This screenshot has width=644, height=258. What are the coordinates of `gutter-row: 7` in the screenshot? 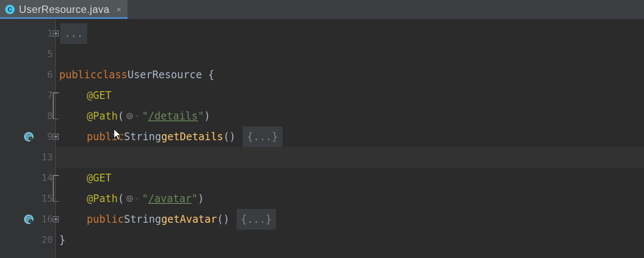 It's located at (27, 95).